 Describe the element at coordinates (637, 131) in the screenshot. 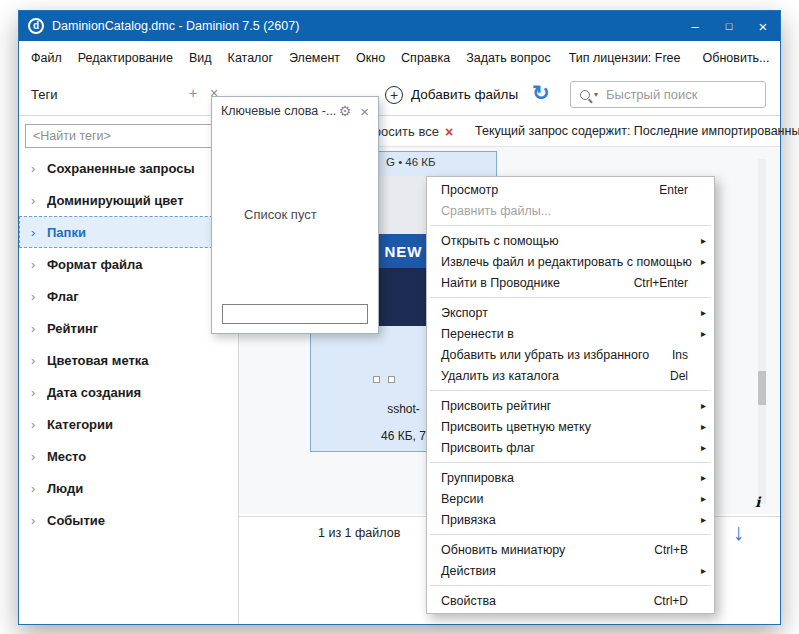

I see `current-query-text: Текущий запрос содержит: Последние импор…` at that location.